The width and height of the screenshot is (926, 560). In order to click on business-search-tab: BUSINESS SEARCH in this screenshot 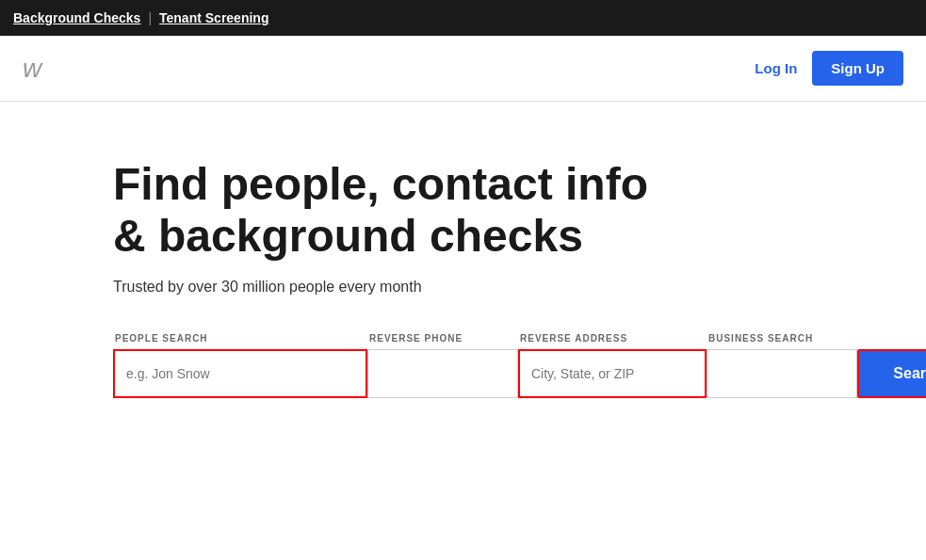, I will do `click(782, 339)`.